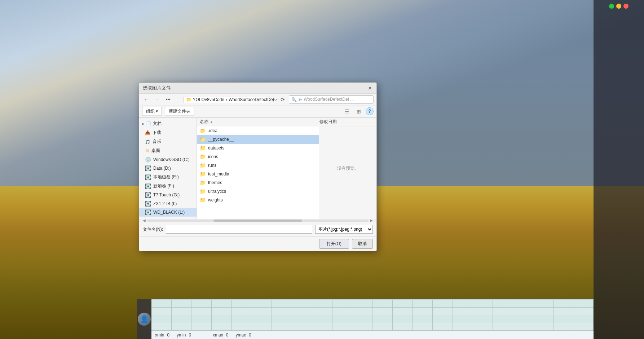  What do you see at coordinates (251, 100) in the screenshot?
I see `breadcrumb-part2: WoodSurfaceDefectDet` at bounding box center [251, 100].